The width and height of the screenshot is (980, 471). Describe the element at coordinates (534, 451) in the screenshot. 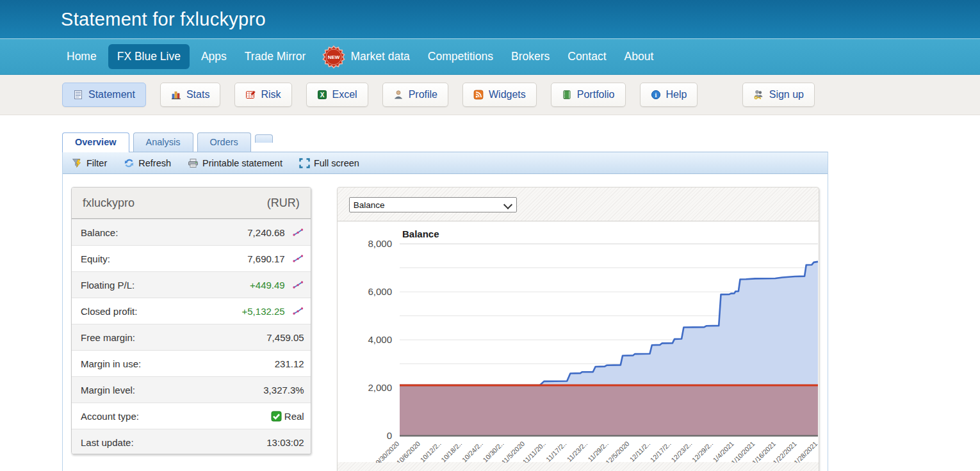

I see `svg-text: 11/11/20..` at that location.